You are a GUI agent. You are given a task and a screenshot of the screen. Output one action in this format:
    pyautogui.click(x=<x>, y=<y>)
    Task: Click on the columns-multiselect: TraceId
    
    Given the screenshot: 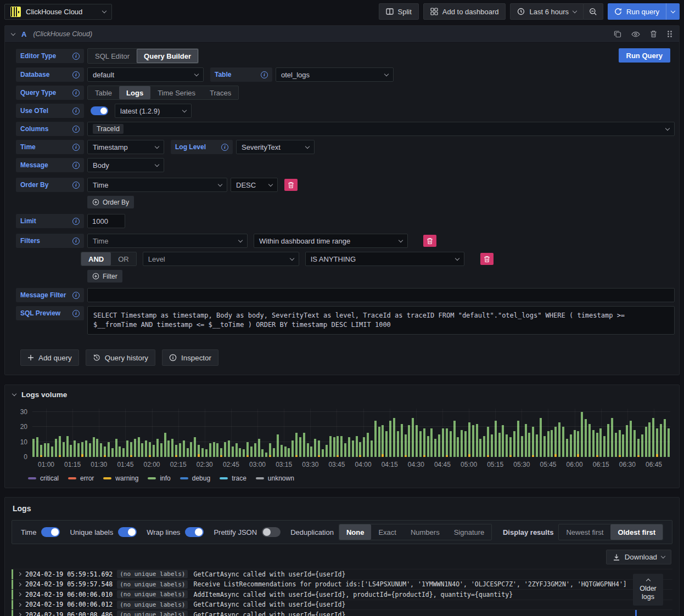 What is the action you would take?
    pyautogui.click(x=381, y=129)
    